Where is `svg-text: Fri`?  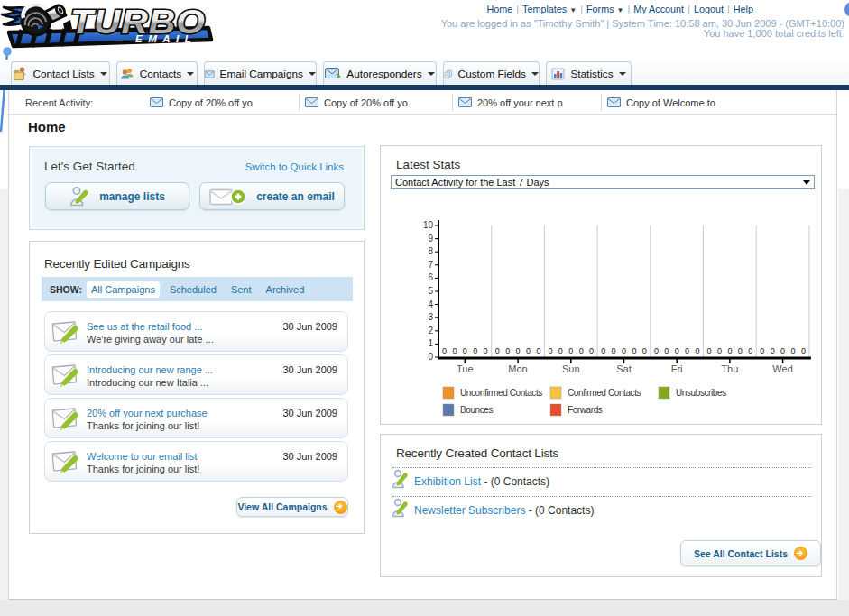 svg-text: Fri is located at coordinates (677, 369).